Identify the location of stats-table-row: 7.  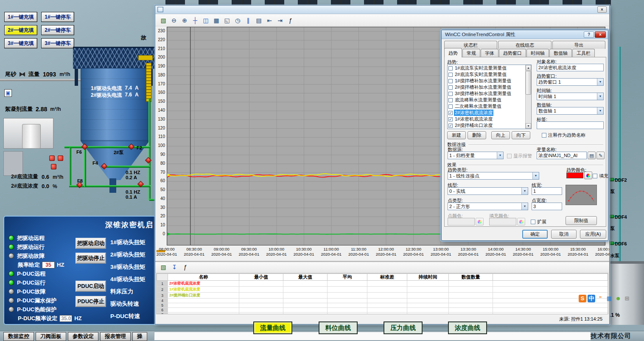
(383, 313).